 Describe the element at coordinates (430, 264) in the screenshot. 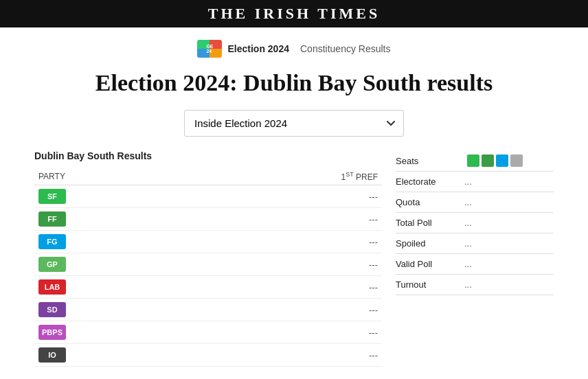

I see `stat-label: Valid Poll` at that location.